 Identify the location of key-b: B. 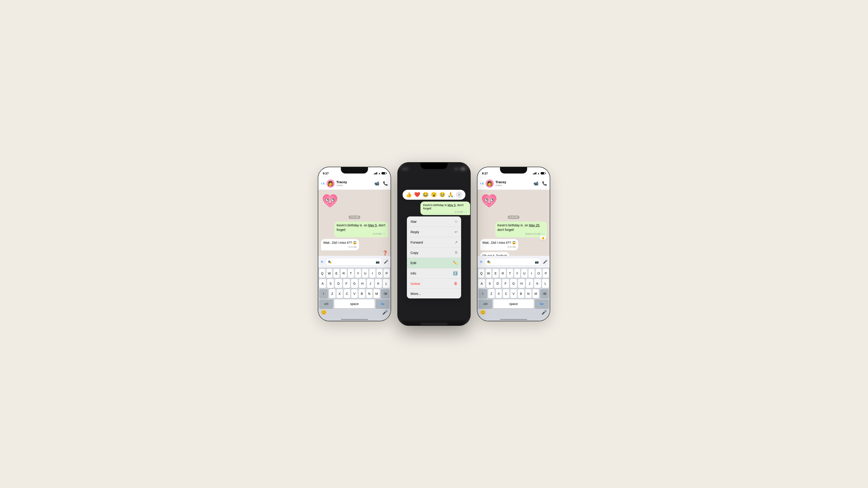
(362, 294).